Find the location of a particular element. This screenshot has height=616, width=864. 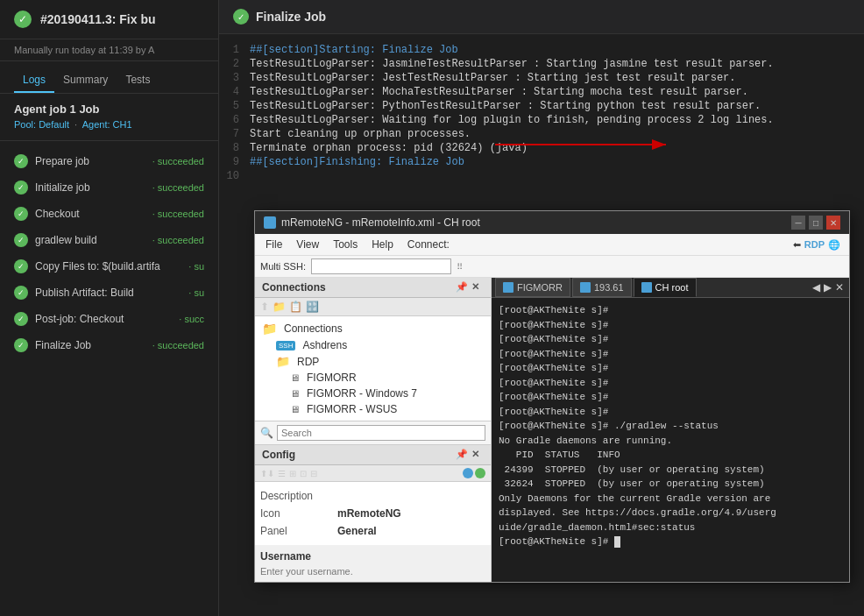

config-green-btn is located at coordinates (480, 473).